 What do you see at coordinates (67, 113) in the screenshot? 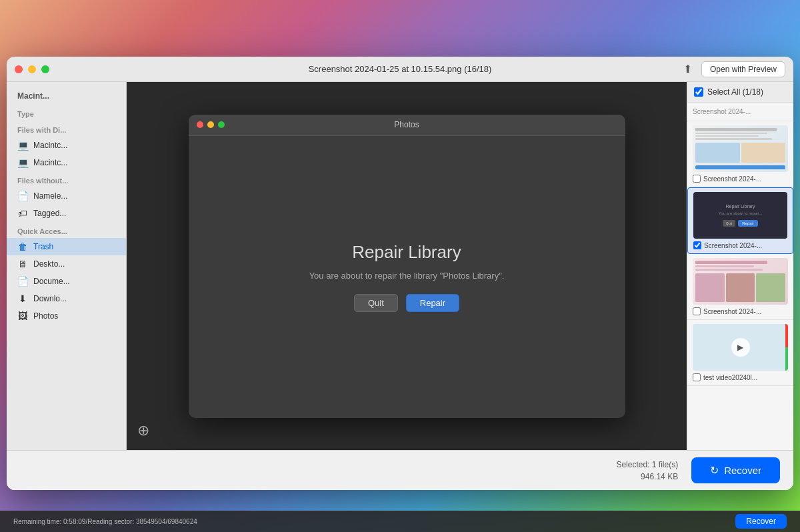
I see `type-label: Type` at bounding box center [67, 113].